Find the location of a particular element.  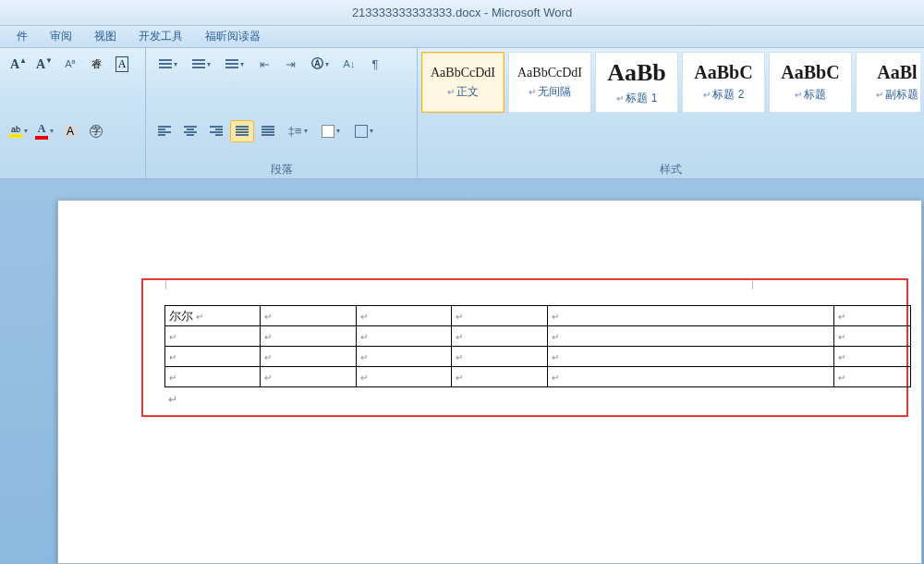

menu-bar: 件审阅视图开发工具福昕阅读器 is located at coordinates (462, 37).